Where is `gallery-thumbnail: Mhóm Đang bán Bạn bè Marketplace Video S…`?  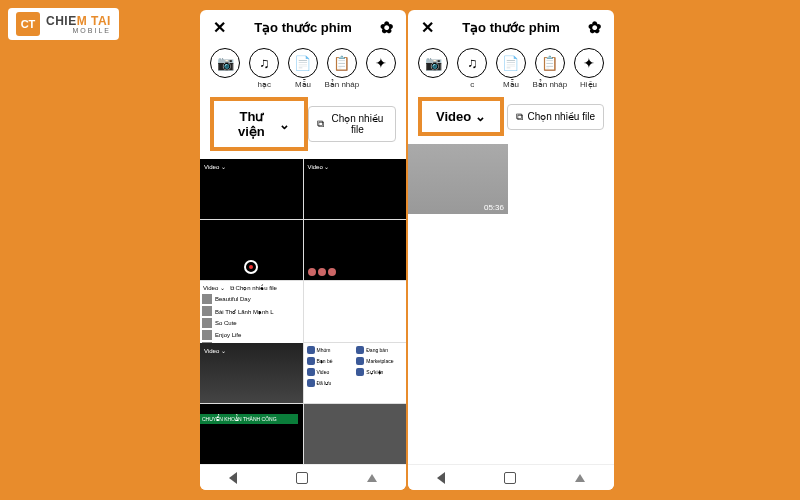 gallery-thumbnail: Mhóm Đang bán Bạn bè Marketplace Video S… is located at coordinates (356, 373).